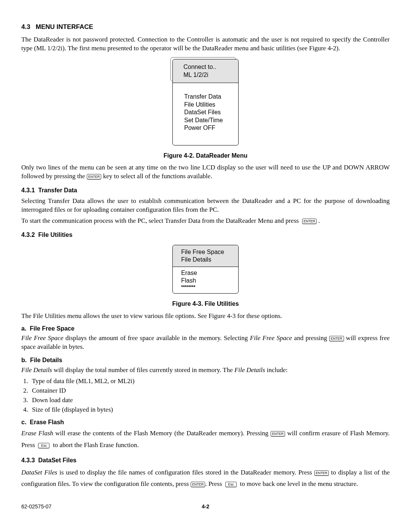 The height and width of the screenshot is (532, 411). What do you see at coordinates (208, 120) in the screenshot?
I see `menu-item: Set Date/Time` at bounding box center [208, 120].